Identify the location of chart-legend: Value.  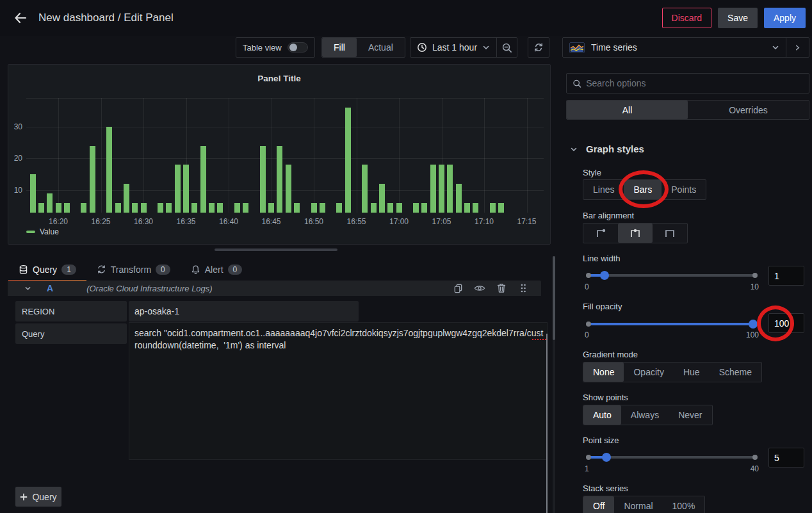
(42, 232).